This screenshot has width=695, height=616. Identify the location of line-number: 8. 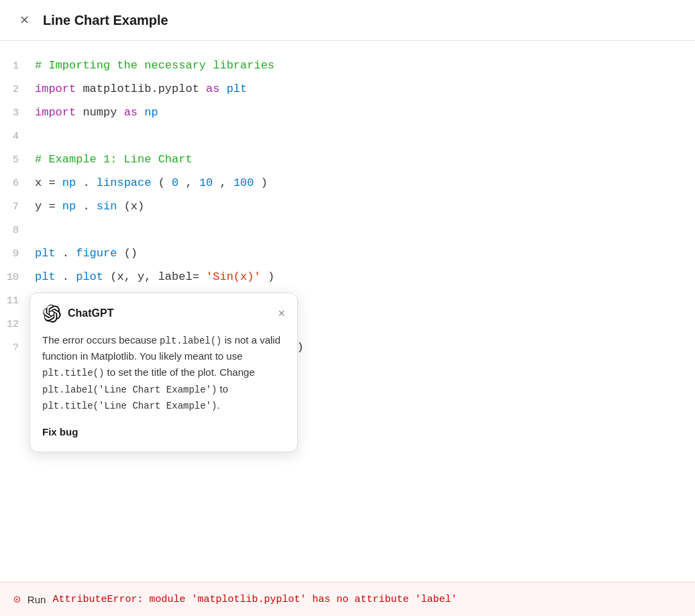
(17, 231).